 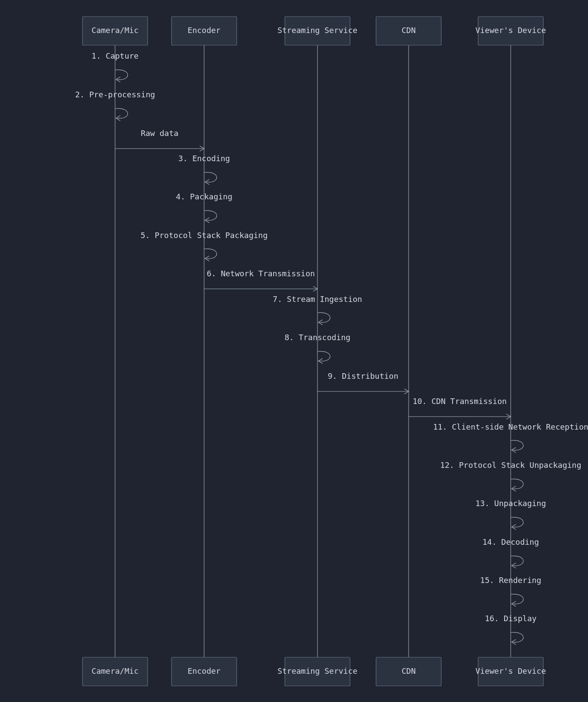 What do you see at coordinates (317, 337) in the screenshot?
I see `message-label: 8. Transcoding` at bounding box center [317, 337].